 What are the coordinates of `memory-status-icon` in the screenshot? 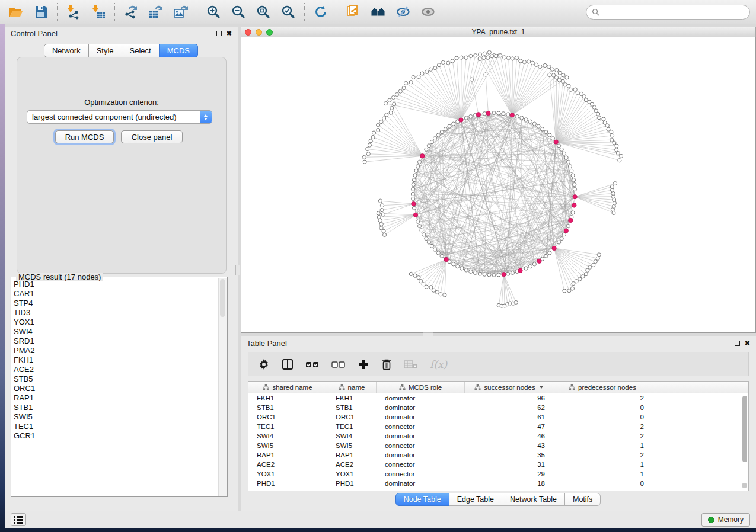 It's located at (712, 520).